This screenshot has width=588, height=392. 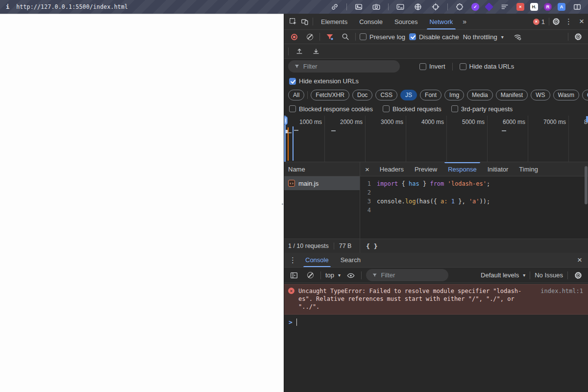 I want to click on chip-all: All, so click(x=296, y=95).